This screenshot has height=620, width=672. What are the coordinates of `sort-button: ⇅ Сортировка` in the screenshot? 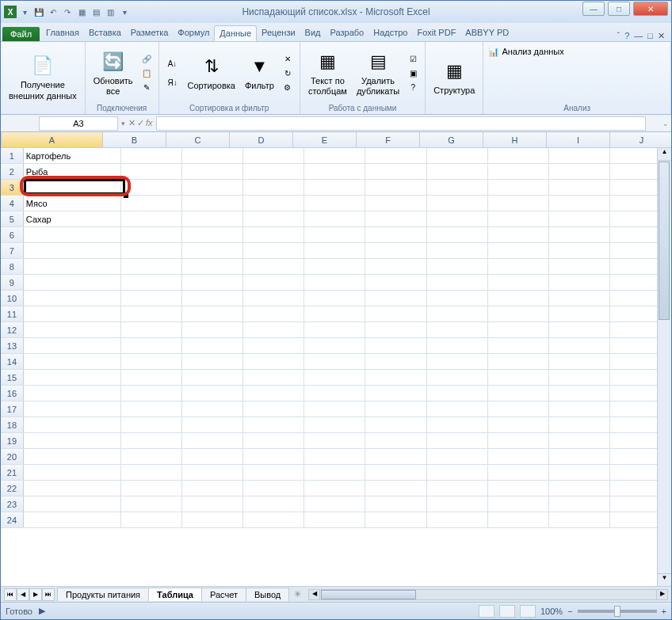 It's located at (212, 73).